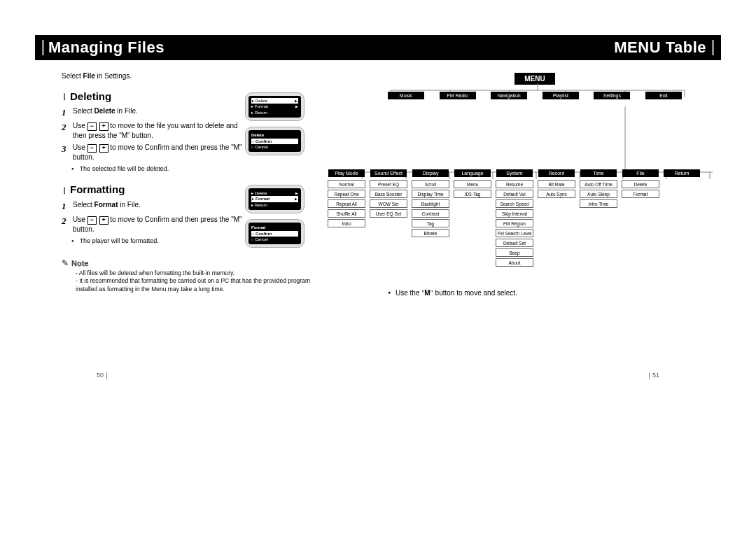 The height and width of the screenshot is (534, 756). Describe the element at coordinates (713, 48) in the screenshot. I see `header-divider-icon` at that location.